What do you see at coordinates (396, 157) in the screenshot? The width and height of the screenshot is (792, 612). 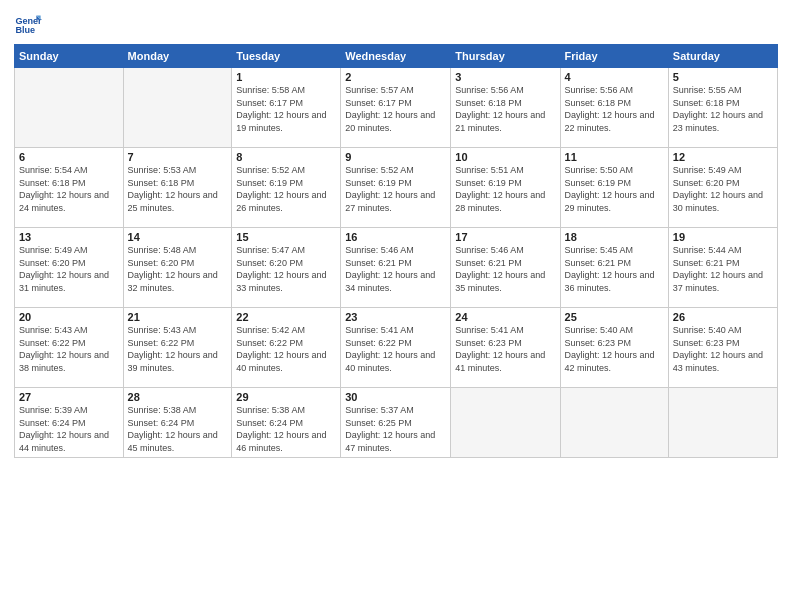 I see `day-number: 9` at bounding box center [396, 157].